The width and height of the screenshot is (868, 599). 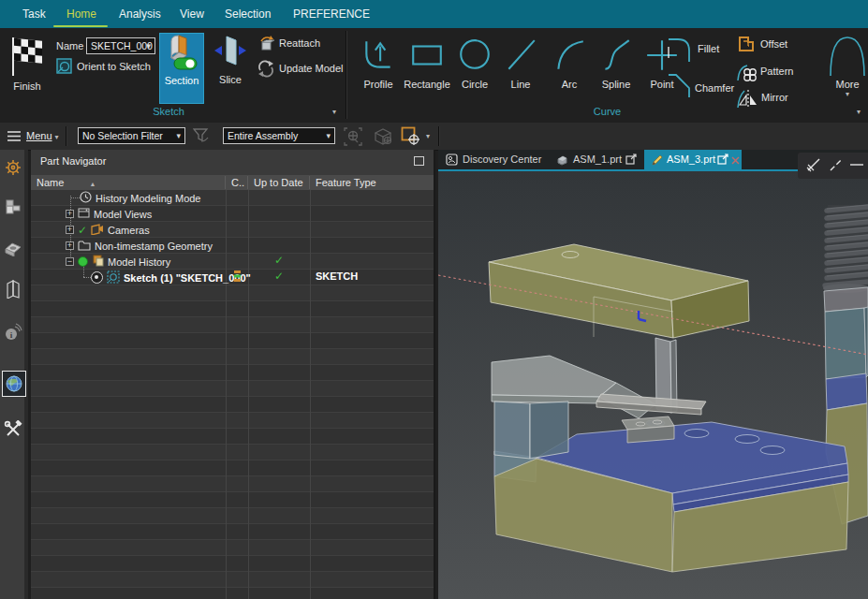 What do you see at coordinates (27, 68) in the screenshot?
I see `finish-button: Finish` at bounding box center [27, 68].